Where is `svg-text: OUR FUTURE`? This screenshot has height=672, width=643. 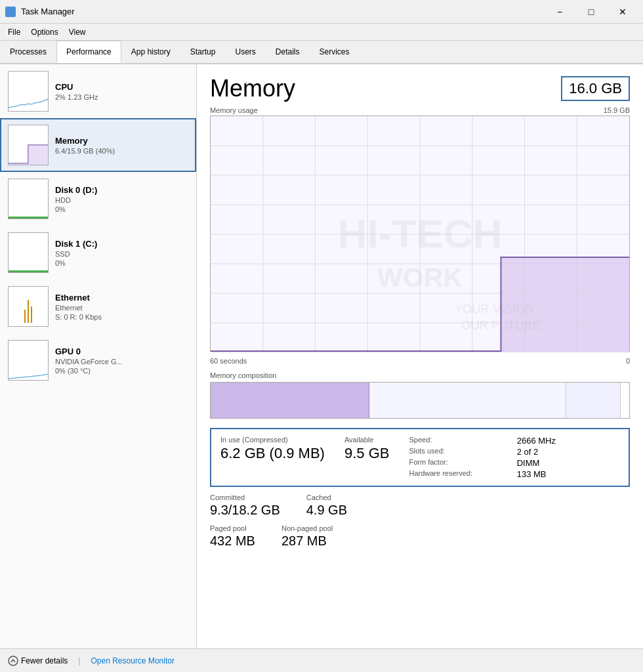
svg-text: OUR FUTURE is located at coordinates (501, 326).